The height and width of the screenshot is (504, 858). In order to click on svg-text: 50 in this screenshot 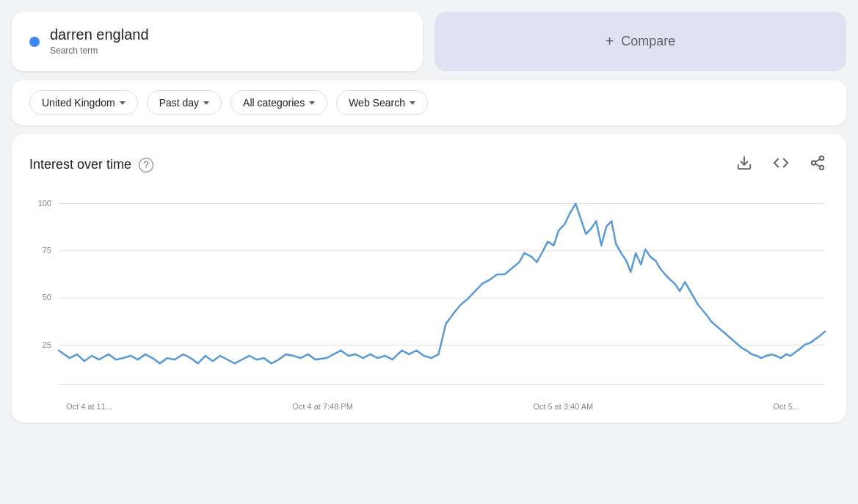, I will do `click(47, 297)`.